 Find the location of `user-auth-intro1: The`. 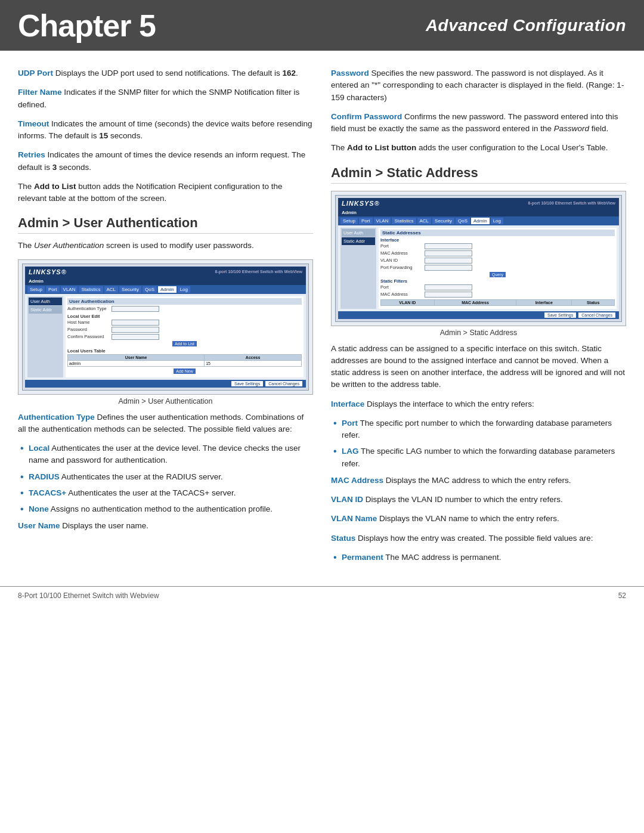

user-auth-intro1: The is located at coordinates (26, 246).